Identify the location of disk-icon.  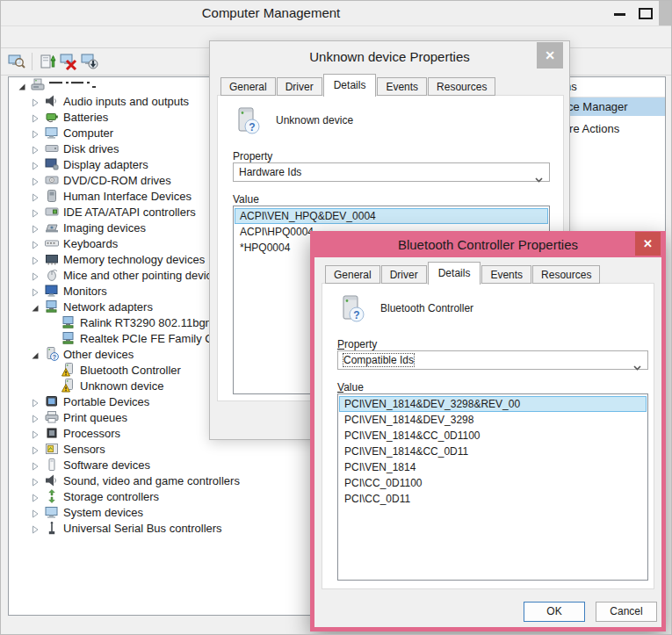
(52, 148).